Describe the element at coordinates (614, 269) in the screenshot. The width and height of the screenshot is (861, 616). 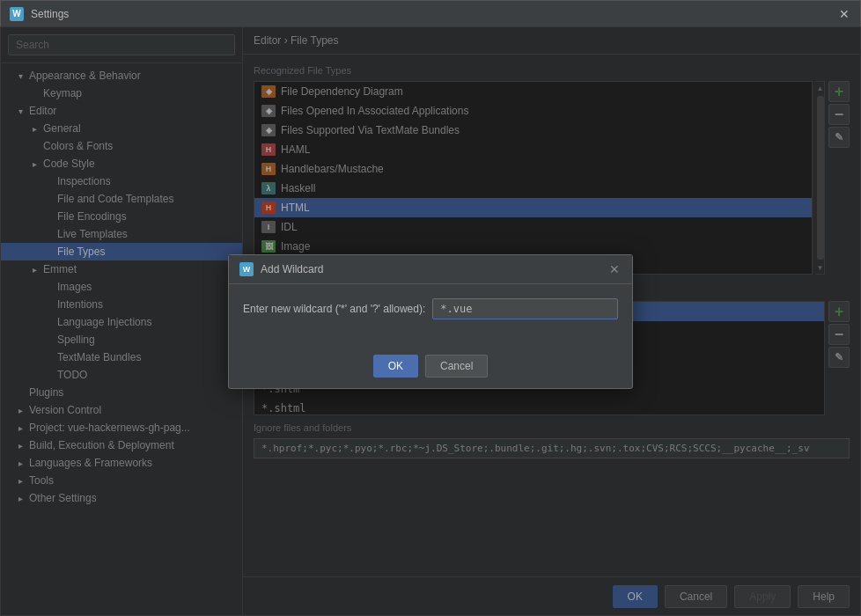
I see `modal-close-button: ✕` at that location.